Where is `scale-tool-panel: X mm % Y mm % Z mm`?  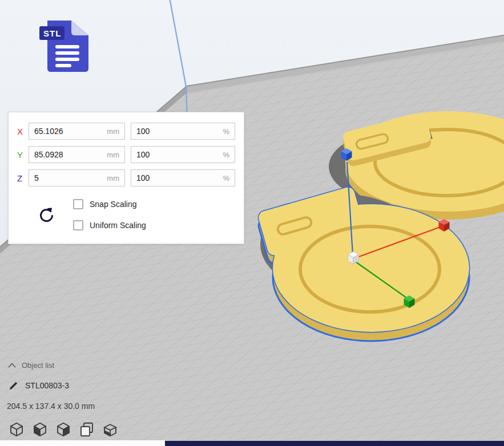 scale-tool-panel: X mm % Y mm % Z mm is located at coordinates (126, 178).